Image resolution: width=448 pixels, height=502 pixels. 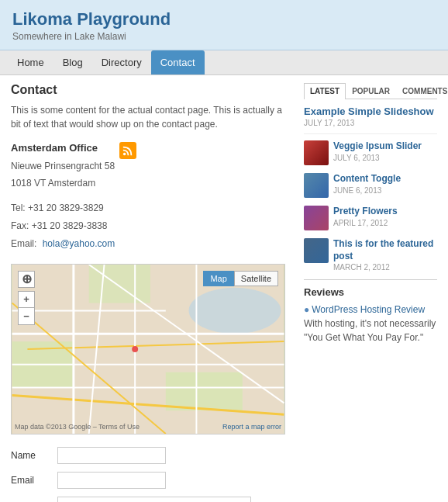 What do you see at coordinates (224, 25) in the screenshot?
I see `site-header: Likoma Playground Somewhere in Lake Mala…` at bounding box center [224, 25].